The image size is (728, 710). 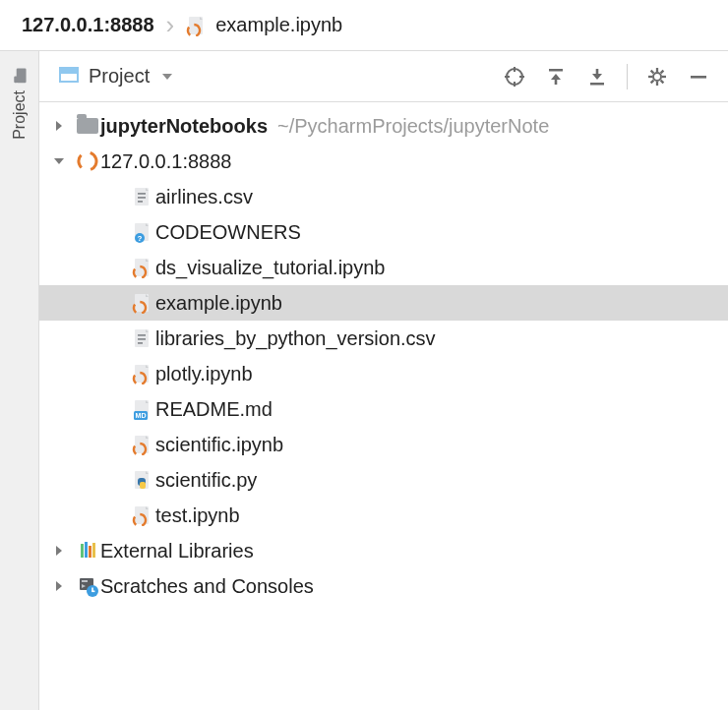 What do you see at coordinates (384, 197) in the screenshot?
I see `tree-file-node: airlines.csv` at bounding box center [384, 197].